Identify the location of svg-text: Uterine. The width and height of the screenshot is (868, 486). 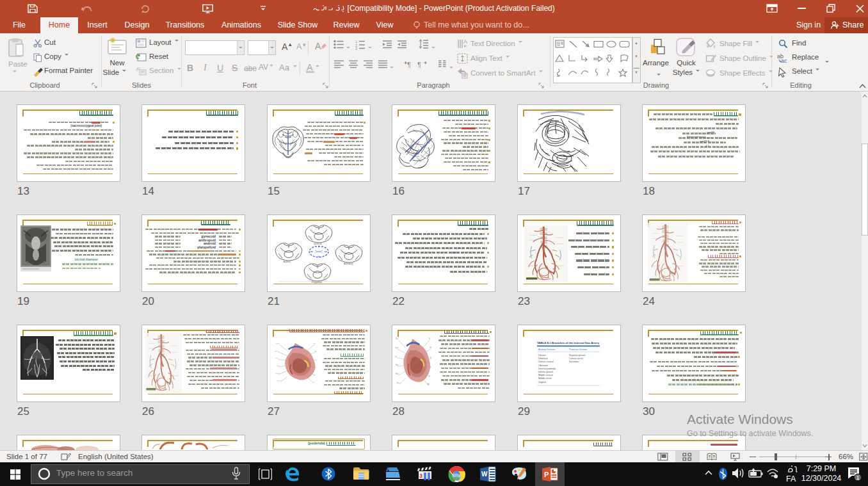
(542, 355).